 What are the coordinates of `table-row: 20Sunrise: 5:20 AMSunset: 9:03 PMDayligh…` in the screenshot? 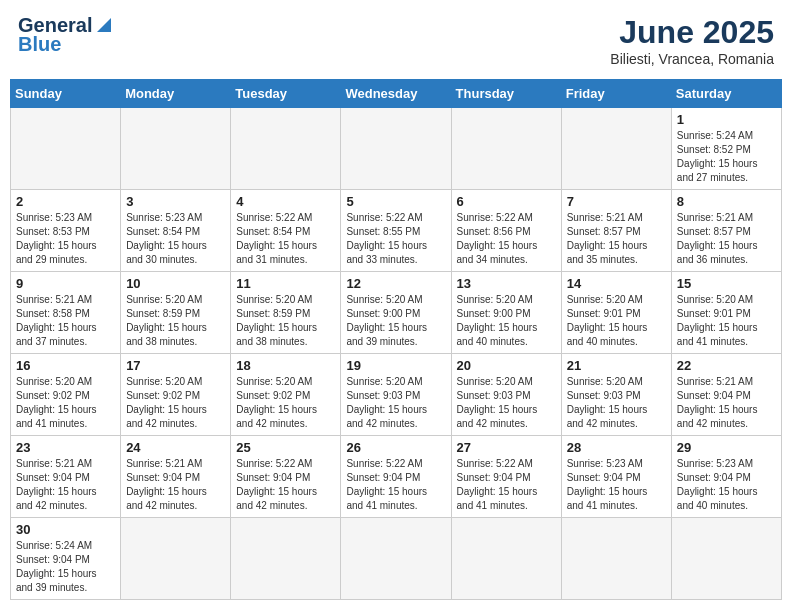 It's located at (506, 395).